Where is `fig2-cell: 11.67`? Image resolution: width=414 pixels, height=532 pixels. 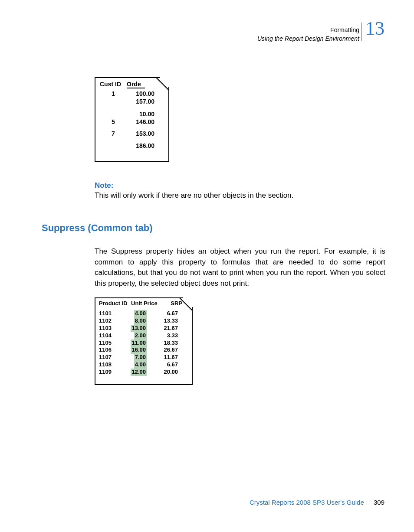
fig2-cell: 11.67 is located at coordinates (162, 357).